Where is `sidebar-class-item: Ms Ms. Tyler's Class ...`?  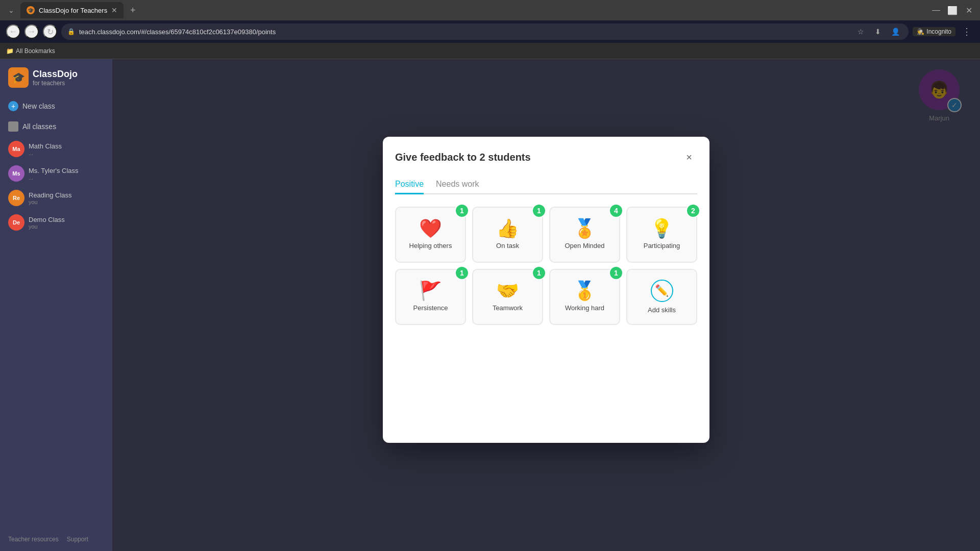 sidebar-class-item: Ms Ms. Tyler's Class ... is located at coordinates (56, 173).